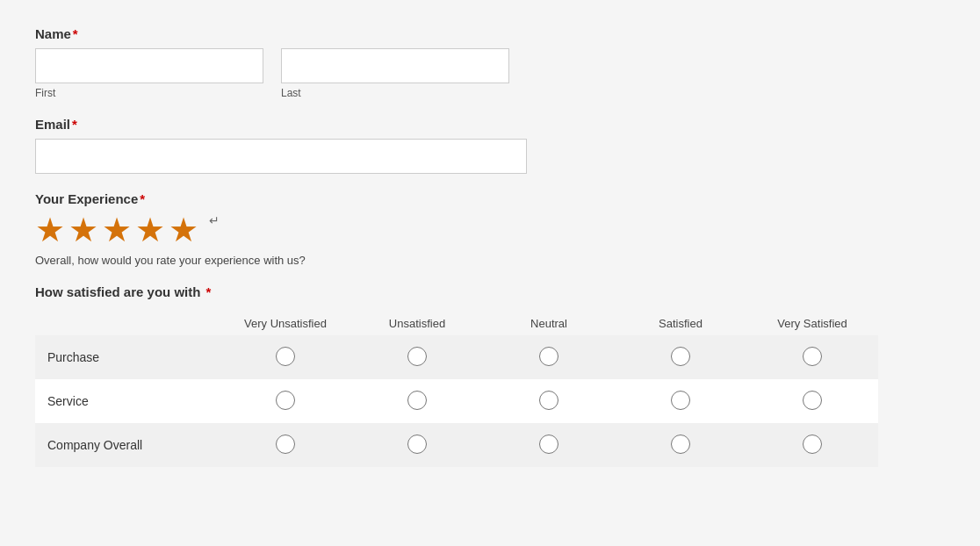 The image size is (980, 546). What do you see at coordinates (75, 125) in the screenshot?
I see `email-required-marker: *` at bounding box center [75, 125].